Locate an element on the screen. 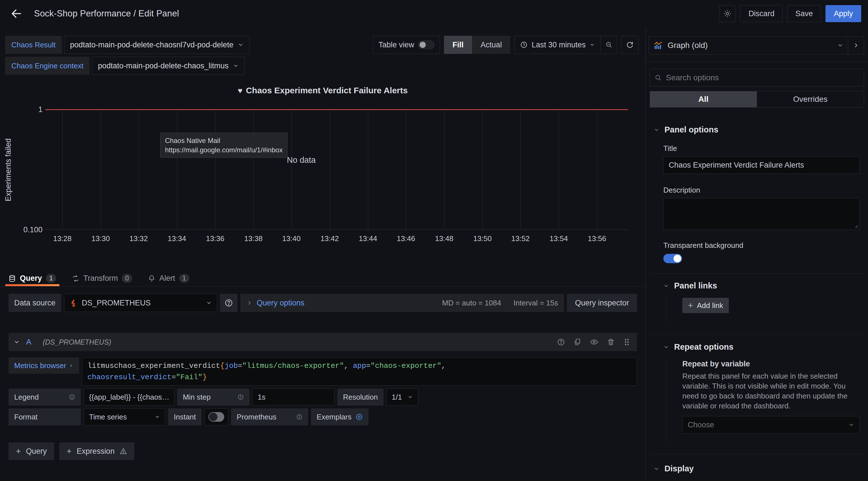  x-tick: 13:34 is located at coordinates (177, 239).